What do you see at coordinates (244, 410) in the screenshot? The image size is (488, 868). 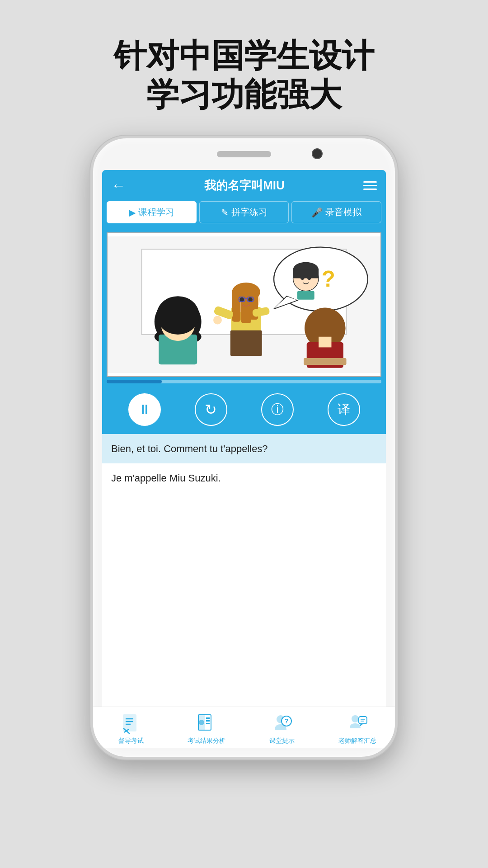 I see `controls-area: ⏸ ↻ ⓘ 译` at bounding box center [244, 410].